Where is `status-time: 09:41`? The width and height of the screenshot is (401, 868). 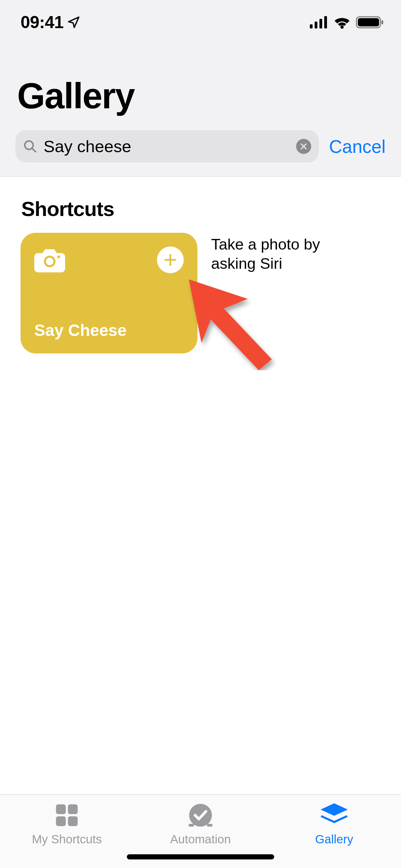
status-time: 09:41 is located at coordinates (42, 22).